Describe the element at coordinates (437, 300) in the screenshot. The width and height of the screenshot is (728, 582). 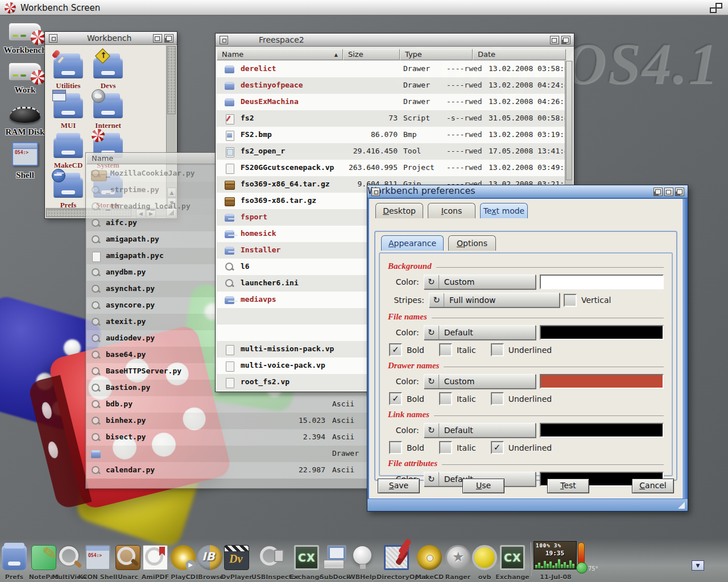
I see `cycle-icon: ↻` at that location.